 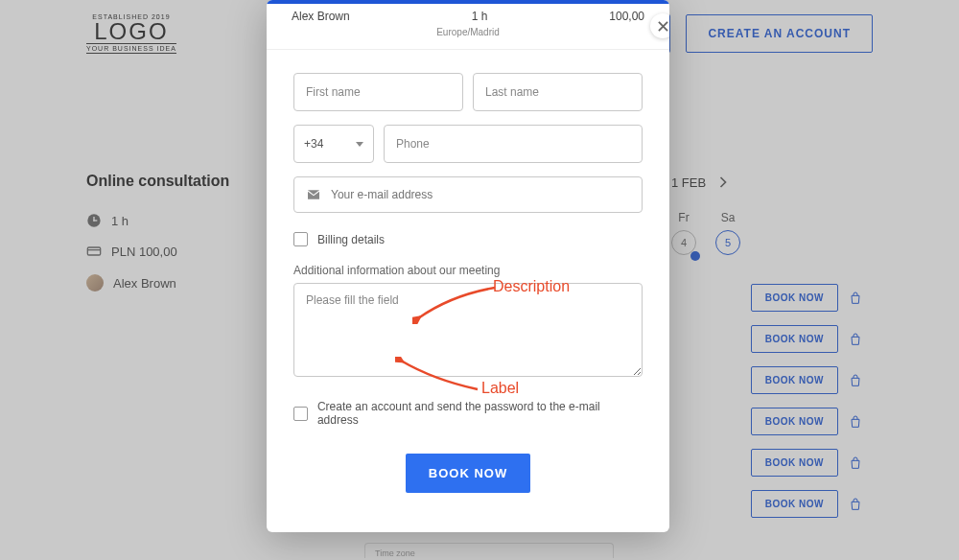 I want to click on email-icon, so click(x=314, y=195).